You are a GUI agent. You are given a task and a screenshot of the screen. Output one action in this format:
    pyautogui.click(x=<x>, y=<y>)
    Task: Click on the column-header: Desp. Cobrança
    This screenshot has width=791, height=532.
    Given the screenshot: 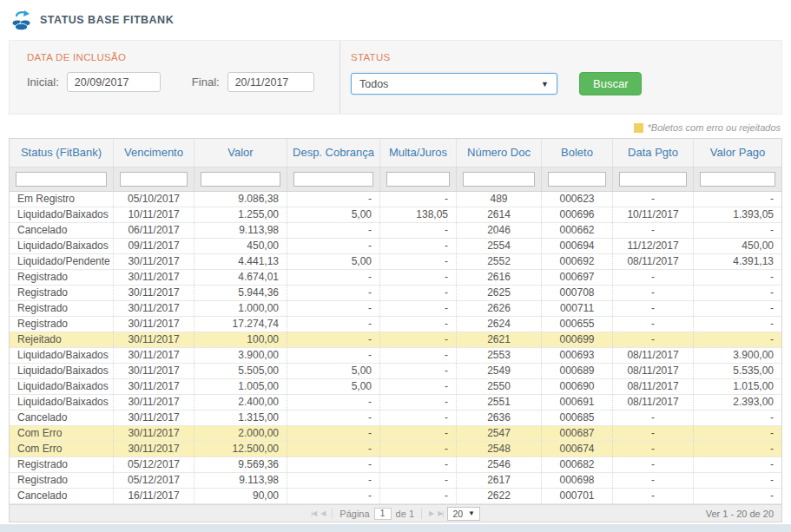 What is the action you would take?
    pyautogui.click(x=333, y=153)
    